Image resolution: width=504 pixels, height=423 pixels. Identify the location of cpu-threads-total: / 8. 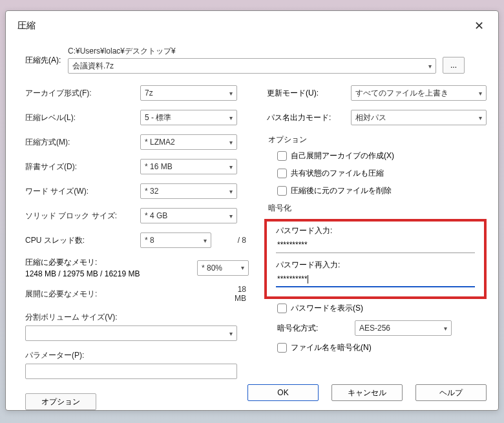
(230, 240).